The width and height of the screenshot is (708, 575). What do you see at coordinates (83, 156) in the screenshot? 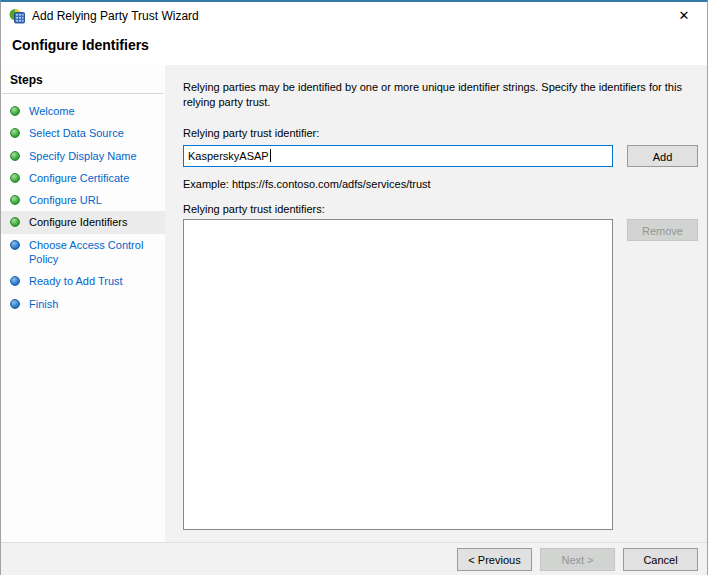
I see `step-label: Specify Display Name` at bounding box center [83, 156].